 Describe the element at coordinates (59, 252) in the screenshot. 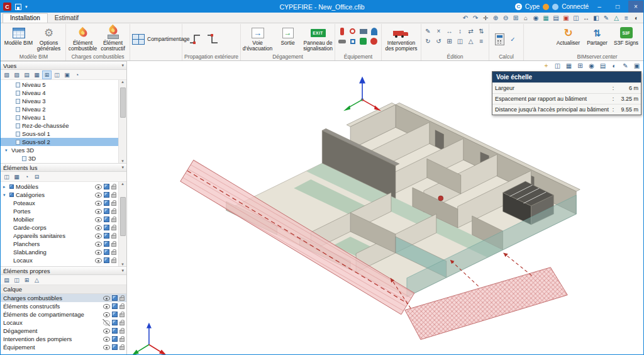

I see `tree-item-slablanding: SlabLanding` at that location.